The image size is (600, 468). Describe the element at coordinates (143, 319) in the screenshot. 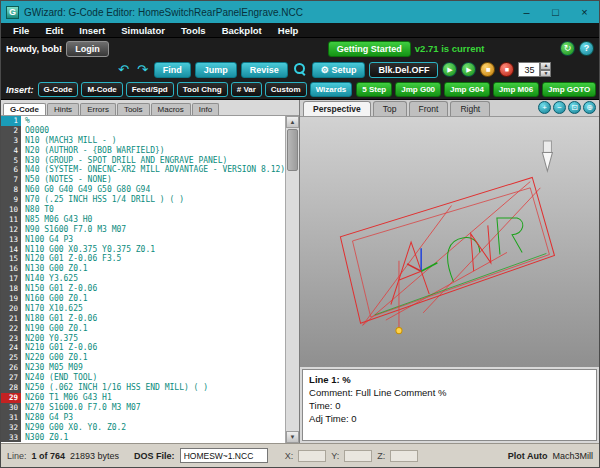

I see `code-line: 21N180 G01 Z-0.06` at that location.